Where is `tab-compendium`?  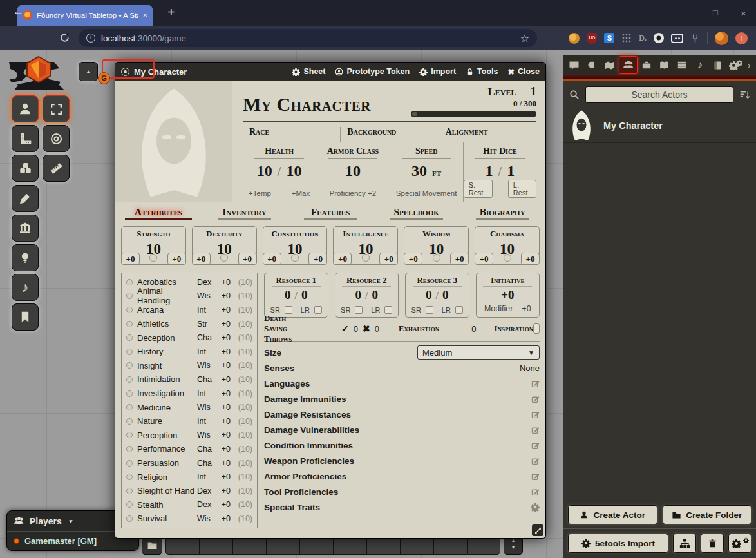 tab-compendium is located at coordinates (718, 65).